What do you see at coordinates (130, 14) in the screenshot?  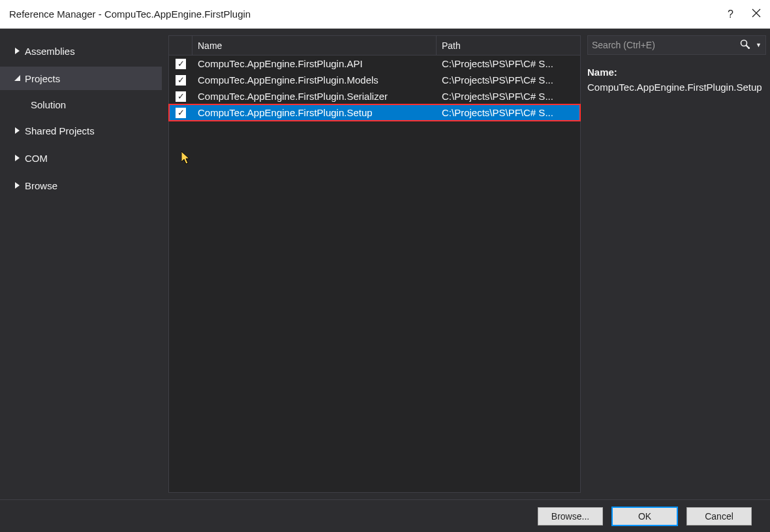 I see `window-title: Reference Manager - CompuTec.AppEngine.F…` at bounding box center [130, 14].